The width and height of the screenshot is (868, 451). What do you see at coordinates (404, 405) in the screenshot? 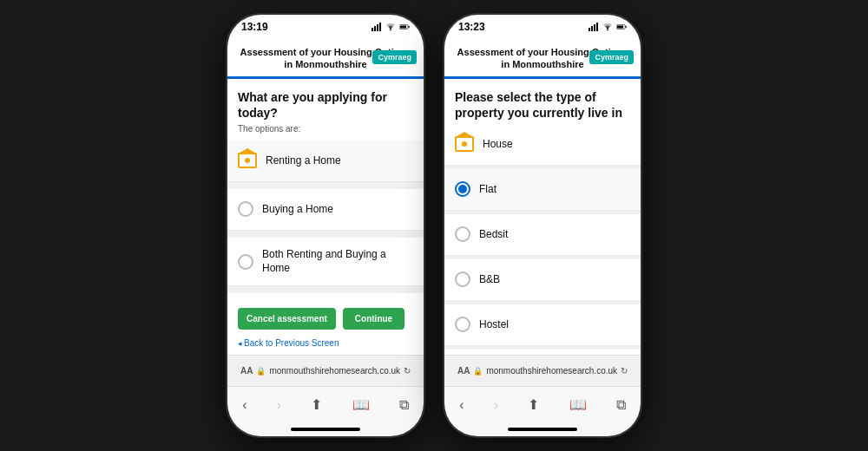
I see `tabs-nav-button-1: ⧉` at bounding box center [404, 405].